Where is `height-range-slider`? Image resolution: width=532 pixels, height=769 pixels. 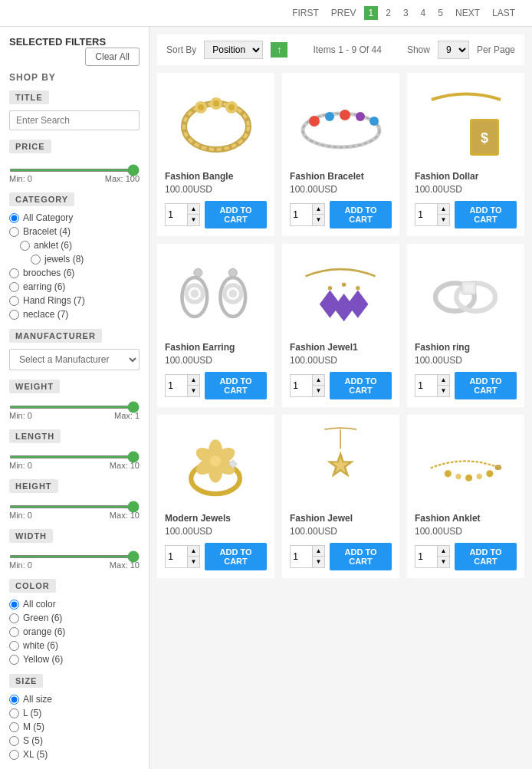
height-range-slider is located at coordinates (74, 507).